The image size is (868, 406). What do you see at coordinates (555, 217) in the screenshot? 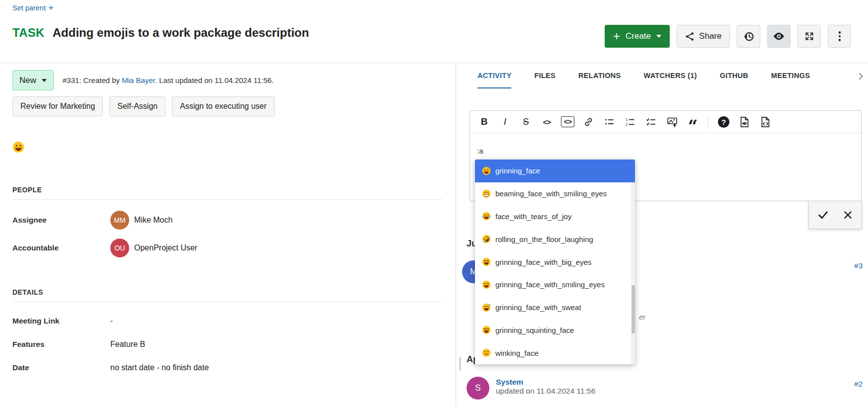
I see `emoji-option-face_with_tears_of_joy: face_with_tears_of_joy` at bounding box center [555, 217].